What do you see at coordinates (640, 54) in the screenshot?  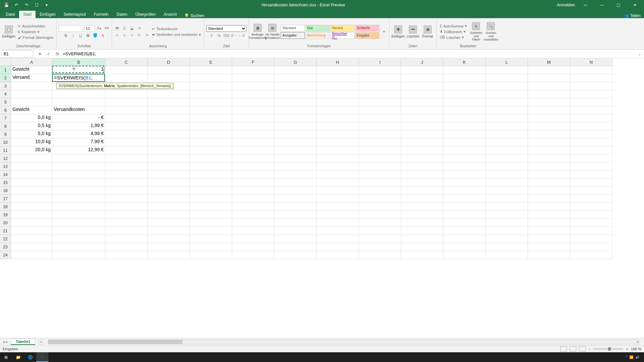 I see `expand-formula-bar-icon: ⌄` at bounding box center [640, 54].